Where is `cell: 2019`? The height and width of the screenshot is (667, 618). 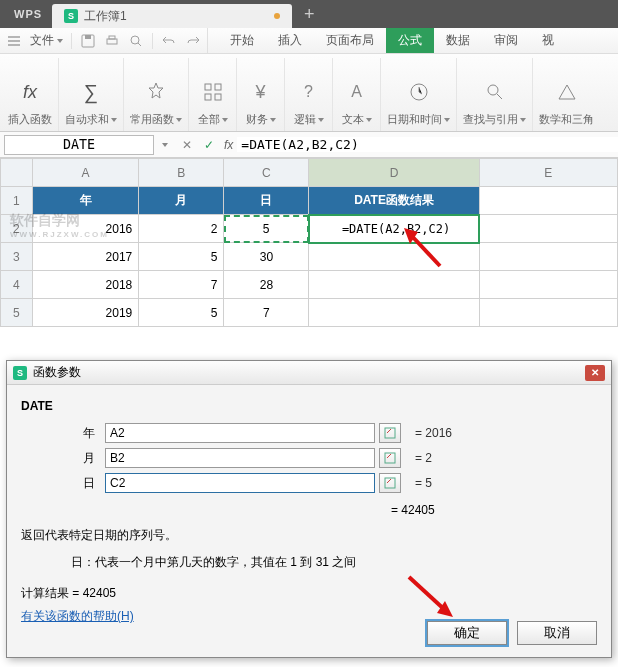
cell: 2019 is located at coordinates (85, 313).